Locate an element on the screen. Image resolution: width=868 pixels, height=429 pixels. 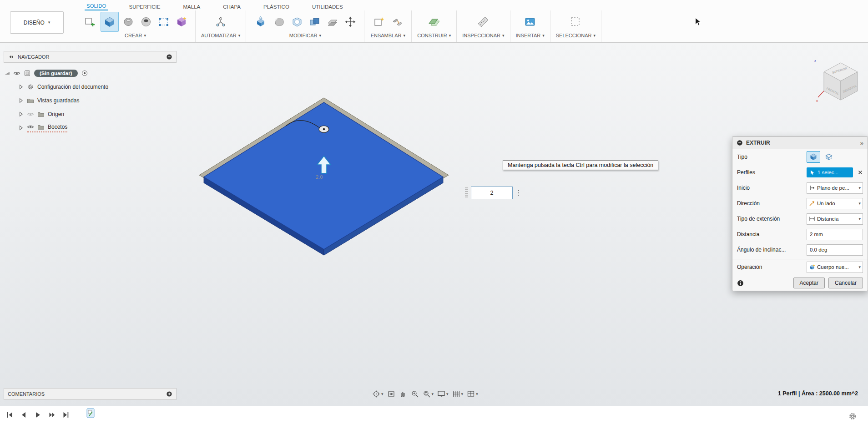
offset-face-button is located at coordinates (333, 22).